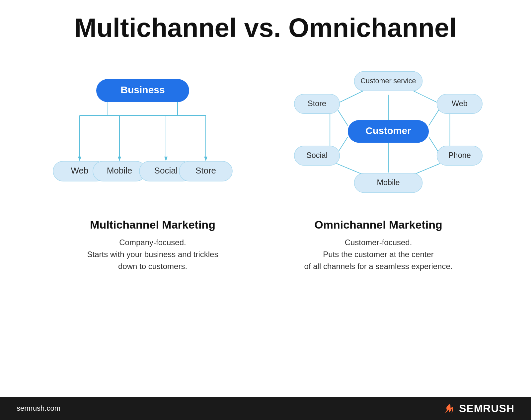 This screenshot has height=420, width=531. I want to click on semrush-logo: SEMRUSH, so click(479, 409).